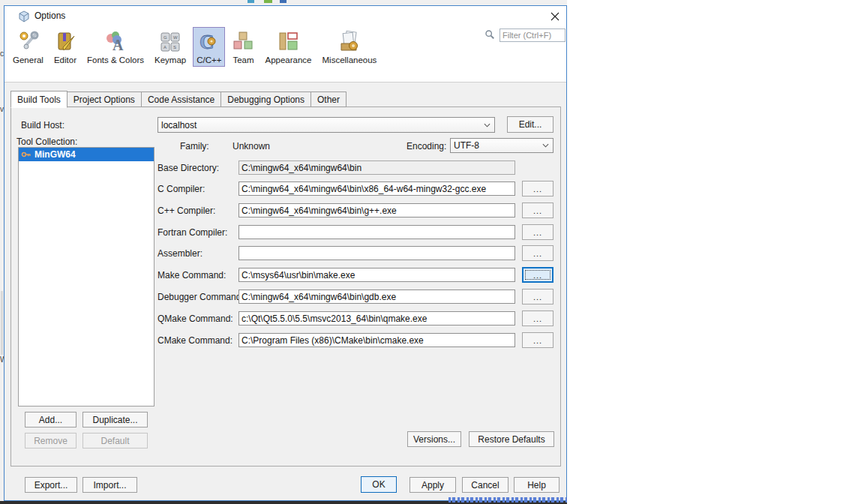 The width and height of the screenshot is (864, 504). What do you see at coordinates (537, 484) in the screenshot?
I see `help-button: Help` at bounding box center [537, 484].